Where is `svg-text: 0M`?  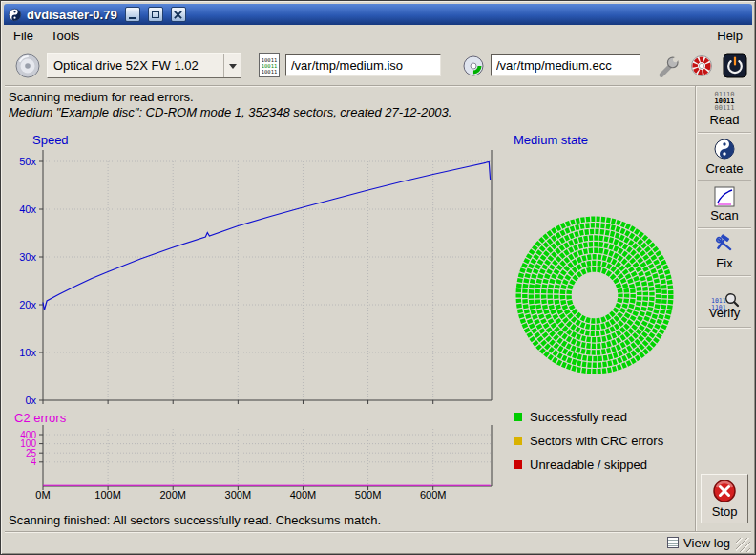 svg-text: 0M is located at coordinates (42, 495).